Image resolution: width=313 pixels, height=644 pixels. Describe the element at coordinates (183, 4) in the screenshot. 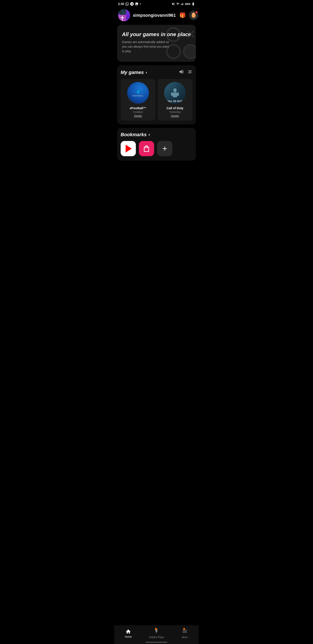

I see `status-right: 39%` at that location.